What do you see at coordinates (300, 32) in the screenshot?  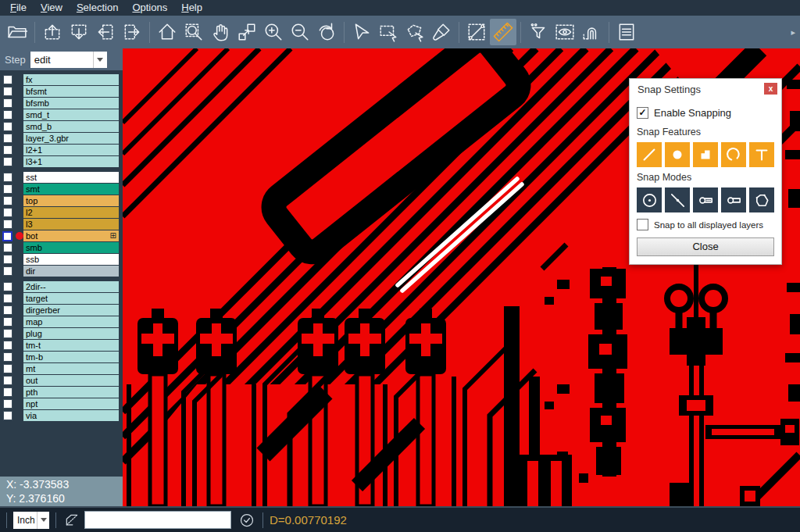 I see `zoom-out-button` at bounding box center [300, 32].